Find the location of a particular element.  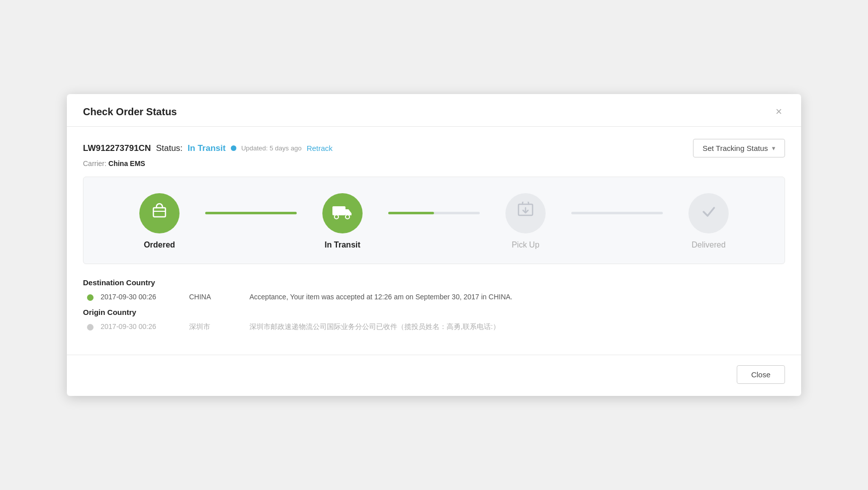

chevron-down-icon: ▾ is located at coordinates (773, 148).